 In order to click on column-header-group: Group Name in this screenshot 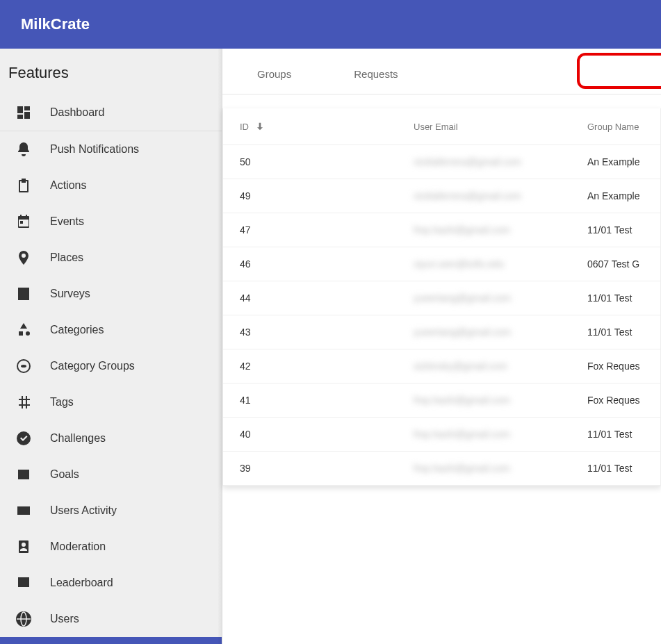, I will do `click(616, 126)`.